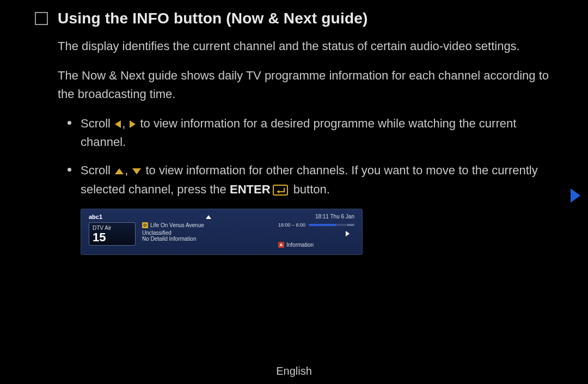  I want to click on bullet-scroll-vertical: Scroll , to view information for other c…, so click(317, 180).